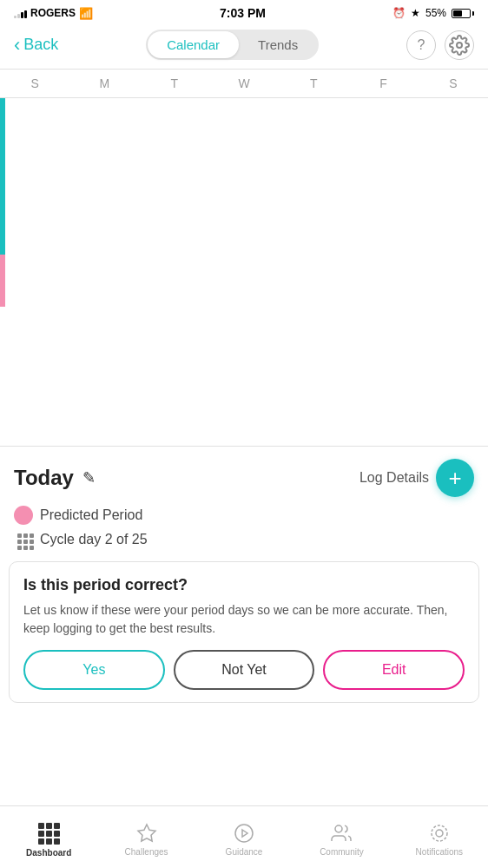 The image size is (488, 868). Describe the element at coordinates (453, 83) in the screenshot. I see `weekday-sat: S` at that location.